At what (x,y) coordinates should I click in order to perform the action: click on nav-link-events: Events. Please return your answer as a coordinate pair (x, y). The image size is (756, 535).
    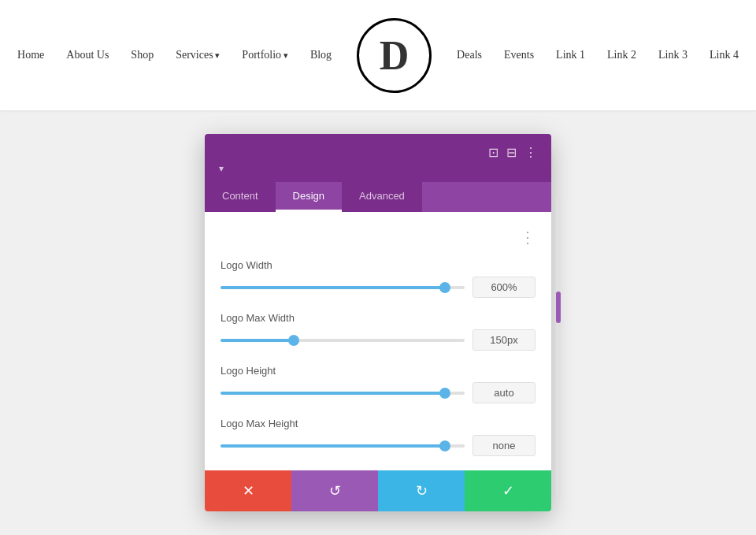
    Looking at the image, I should click on (519, 55).